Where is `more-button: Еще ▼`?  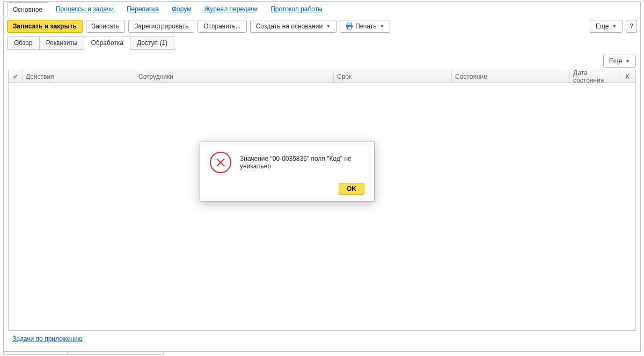
more-button: Еще ▼ is located at coordinates (606, 26).